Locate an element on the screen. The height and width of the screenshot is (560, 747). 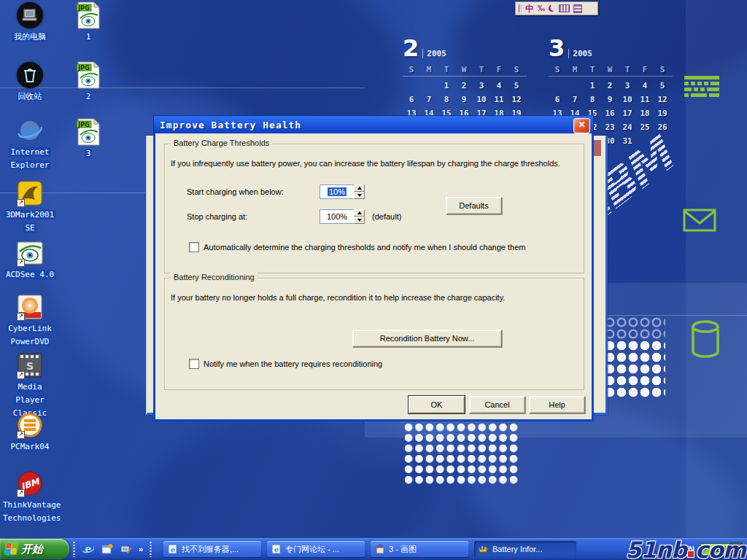
desktop-icon-my-computer: 我的电脑 is located at coordinates (30, 22).